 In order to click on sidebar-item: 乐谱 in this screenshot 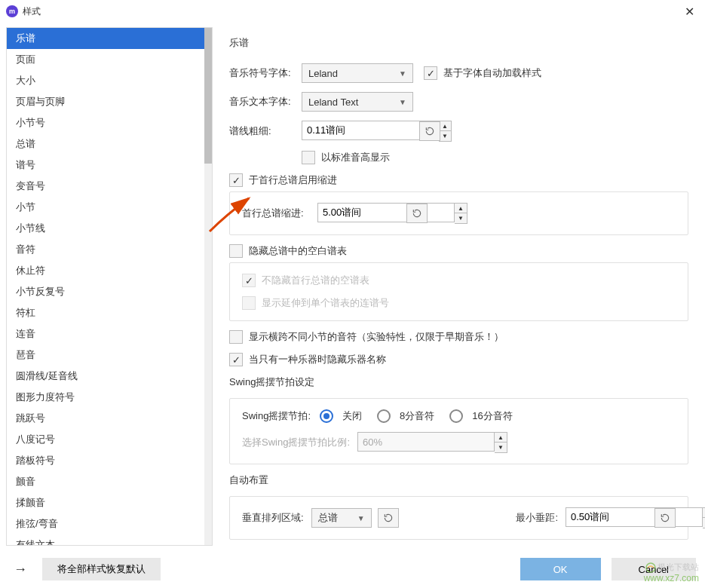, I will do `click(109, 38)`.